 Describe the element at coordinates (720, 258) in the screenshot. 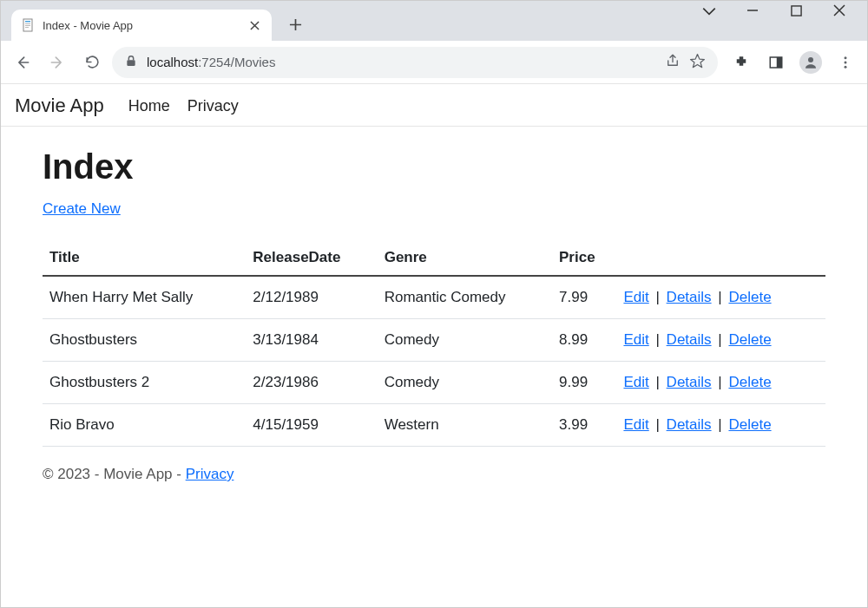

I see `th-actions` at that location.